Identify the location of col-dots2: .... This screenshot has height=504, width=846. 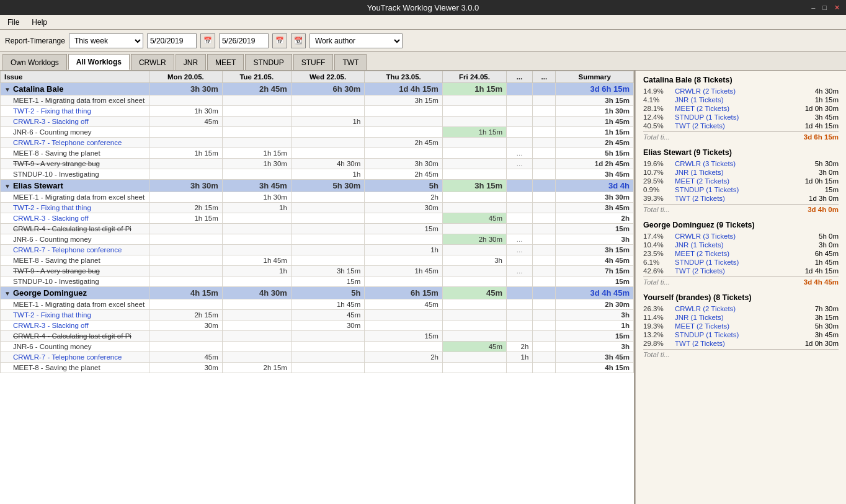
(545, 77).